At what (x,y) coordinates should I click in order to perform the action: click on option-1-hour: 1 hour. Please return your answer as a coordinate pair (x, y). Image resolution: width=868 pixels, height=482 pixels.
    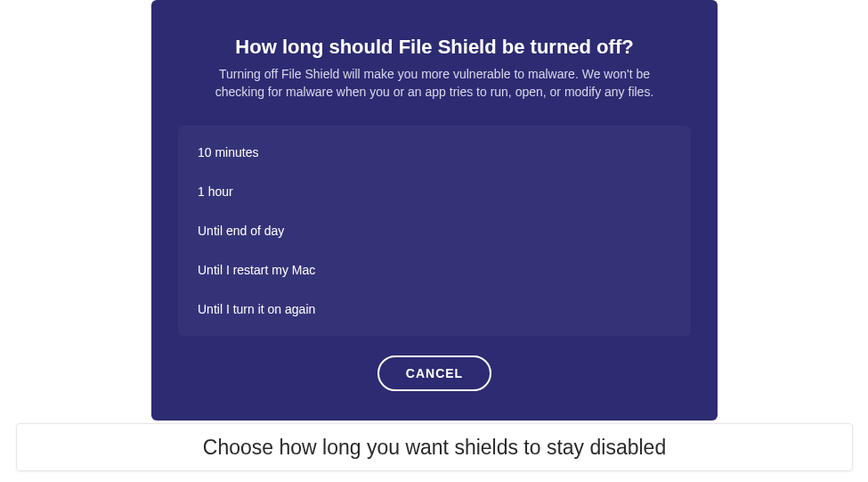
    Looking at the image, I should click on (434, 192).